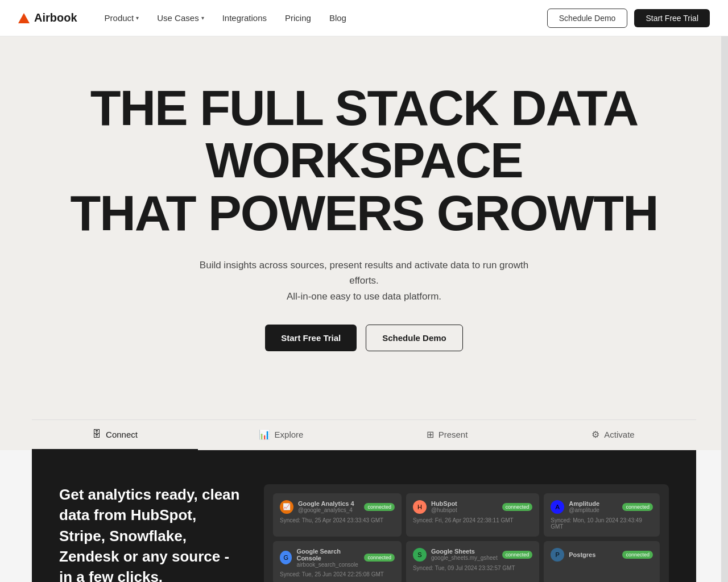  What do you see at coordinates (464, 558) in the screenshot?
I see `gsheets-sub: google_sheets.my_gsheet` at bounding box center [464, 558].